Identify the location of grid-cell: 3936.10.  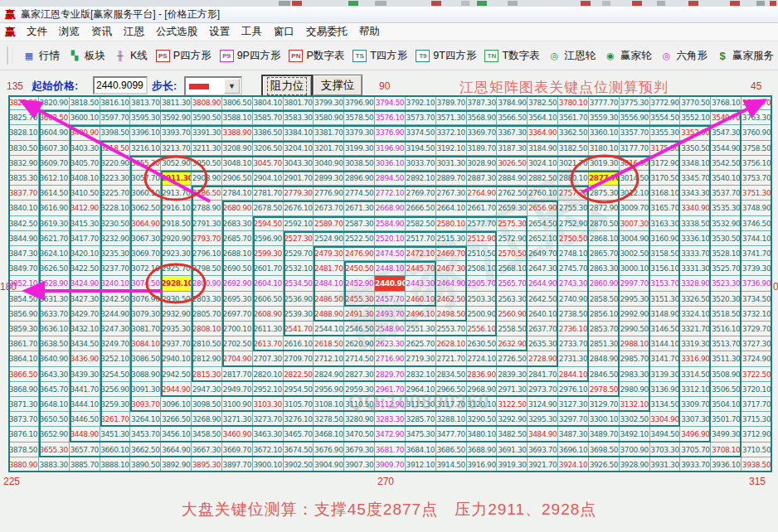
(727, 465).